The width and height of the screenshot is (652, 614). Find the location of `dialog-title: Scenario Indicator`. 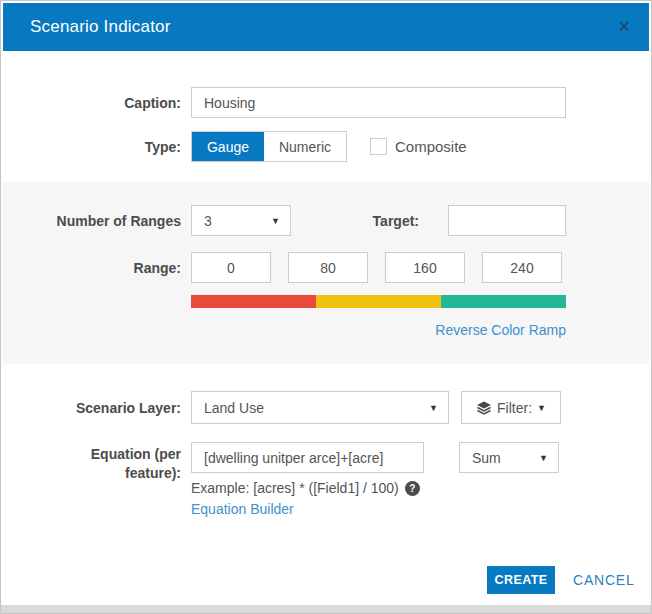

dialog-title: Scenario Indicator is located at coordinates (100, 27).